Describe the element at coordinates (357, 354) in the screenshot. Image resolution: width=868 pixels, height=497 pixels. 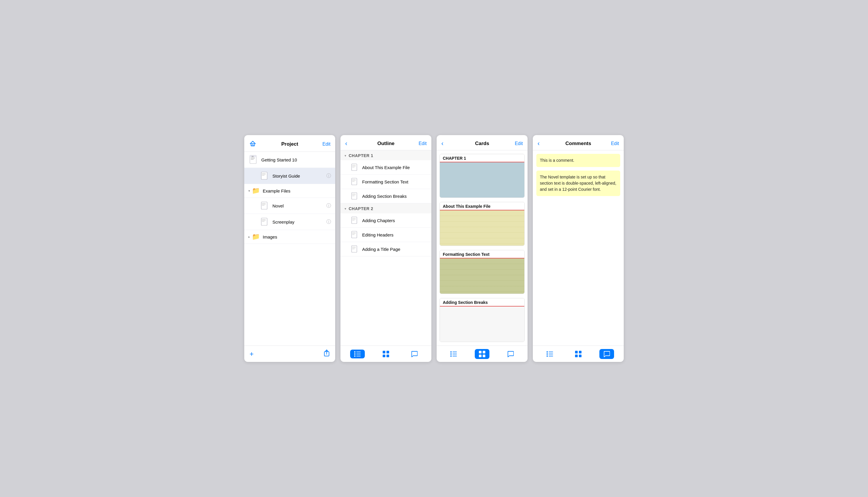
I see `outline-list-tab` at that location.